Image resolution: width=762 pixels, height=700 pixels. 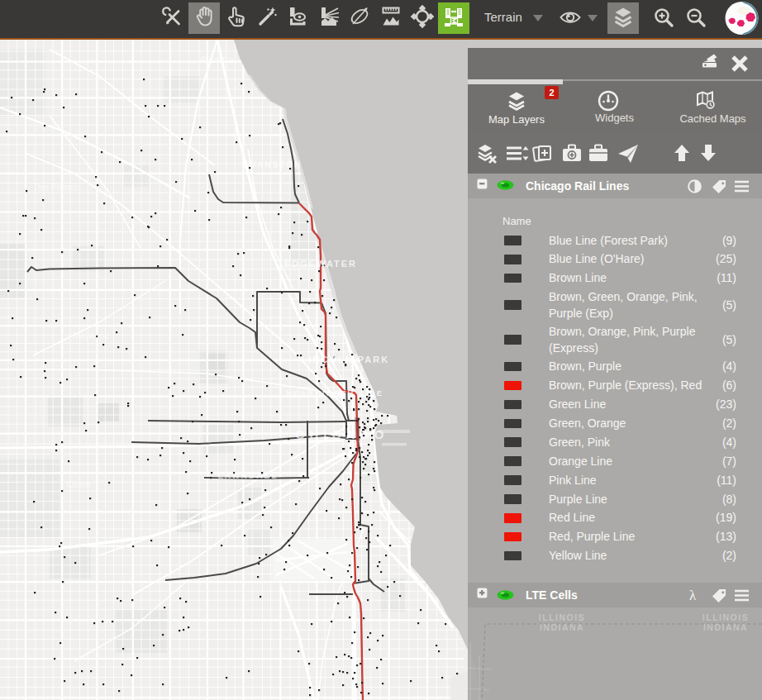 What do you see at coordinates (273, 165) in the screenshot?
I see `svg-text: EVANSTON` at bounding box center [273, 165].